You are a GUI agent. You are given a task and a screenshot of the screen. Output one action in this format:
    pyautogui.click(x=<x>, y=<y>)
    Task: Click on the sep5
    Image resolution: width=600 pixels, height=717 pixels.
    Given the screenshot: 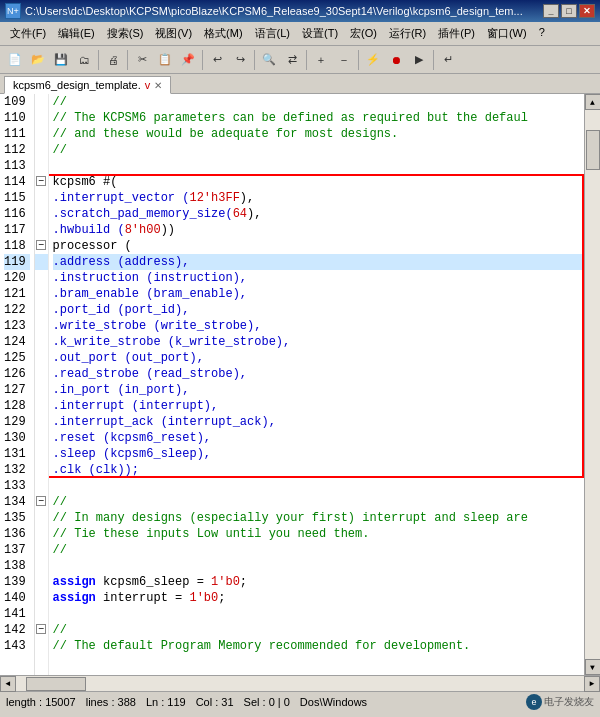 What is the action you would take?
    pyautogui.click(x=306, y=60)
    